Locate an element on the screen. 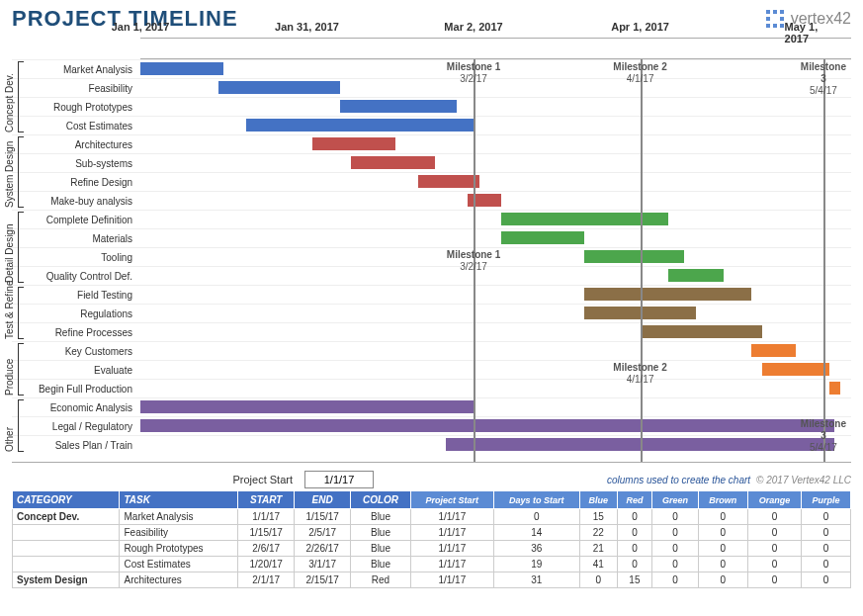  task-label: Architectures is located at coordinates (76, 144).